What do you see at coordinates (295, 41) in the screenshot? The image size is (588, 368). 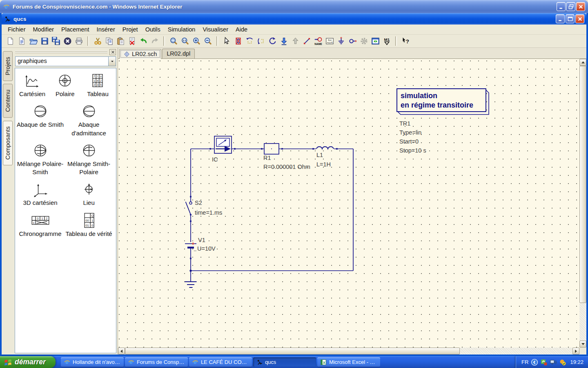 I see `pop-out-button` at bounding box center [295, 41].